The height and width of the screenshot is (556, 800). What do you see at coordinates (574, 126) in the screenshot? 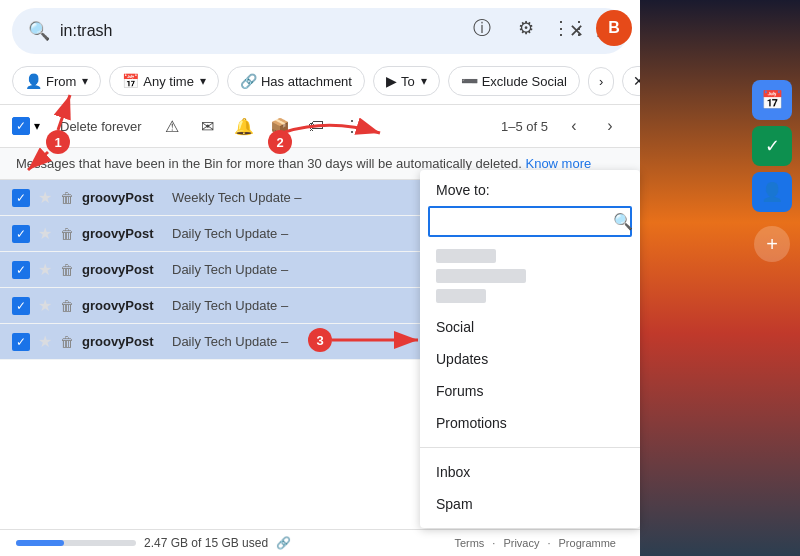
I see `prev-page-button: ‹` at bounding box center [574, 126].